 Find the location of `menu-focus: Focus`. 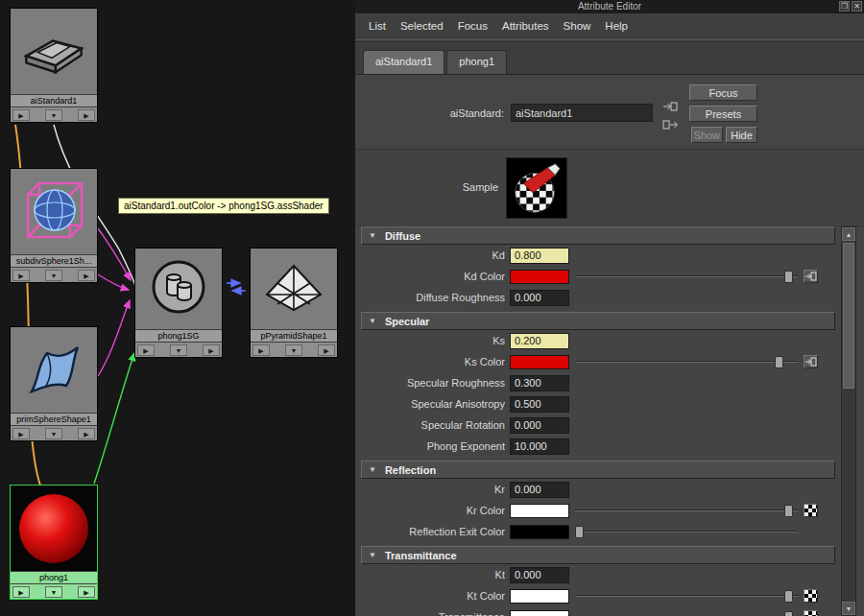

menu-focus: Focus is located at coordinates (472, 26).